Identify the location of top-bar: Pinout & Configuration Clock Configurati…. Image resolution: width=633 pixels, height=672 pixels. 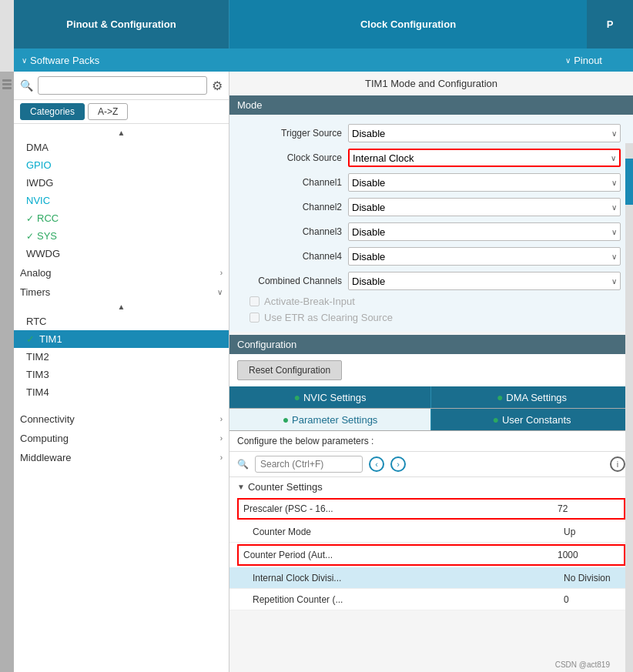
(323, 25).